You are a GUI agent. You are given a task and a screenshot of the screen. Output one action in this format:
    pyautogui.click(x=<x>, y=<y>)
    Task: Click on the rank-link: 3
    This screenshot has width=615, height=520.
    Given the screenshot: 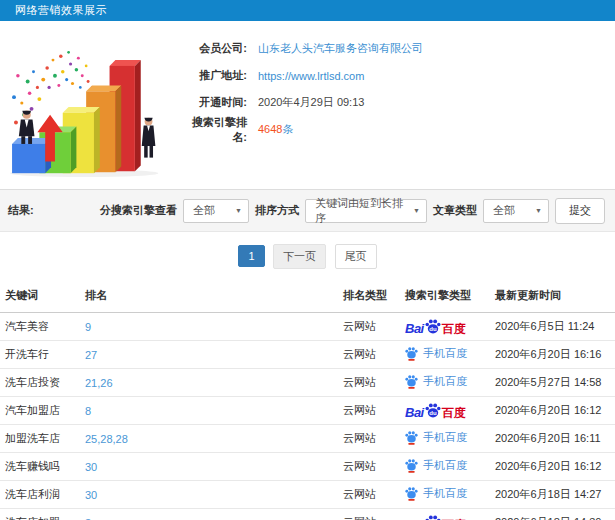 What is the action you would take?
    pyautogui.click(x=88, y=518)
    